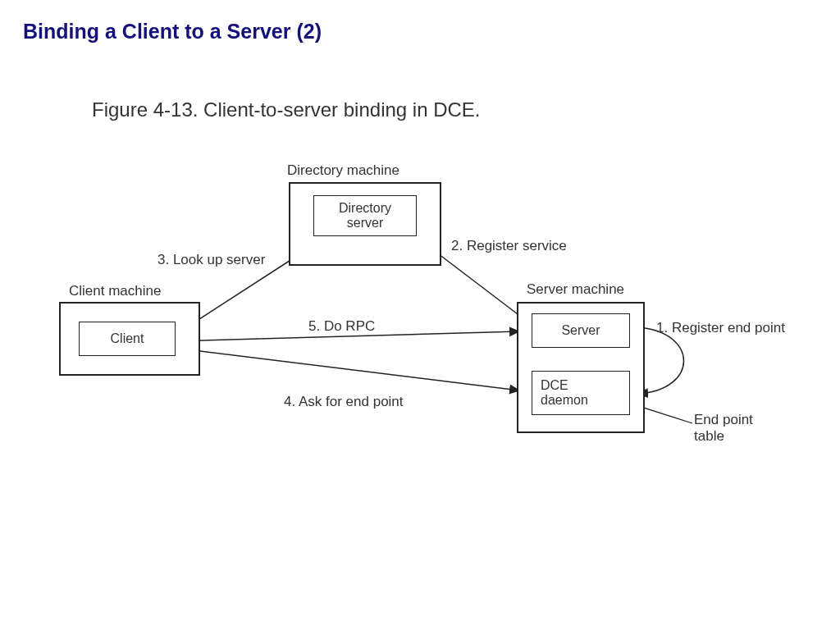  I want to click on figure-caption: Figure 4-13. Client-to-server binding in…, so click(286, 110).